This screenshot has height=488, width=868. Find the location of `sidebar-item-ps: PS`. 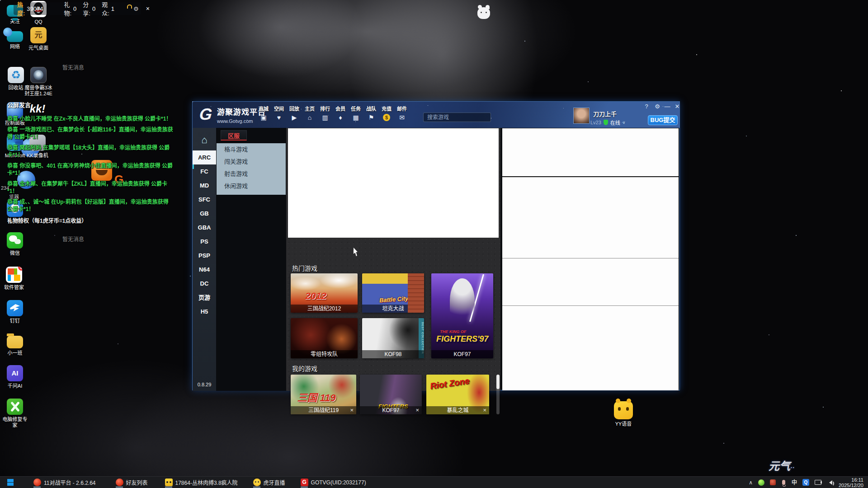

sidebar-item-ps: PS is located at coordinates (204, 241).